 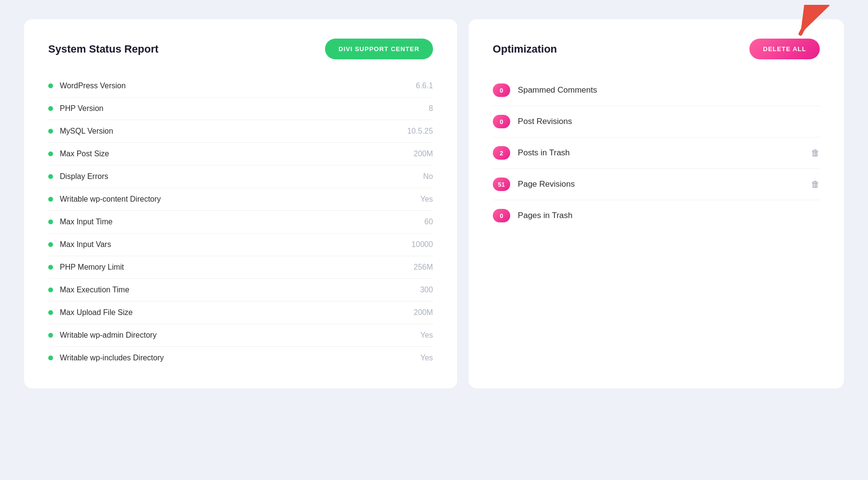 I want to click on status-label: Display Errors, so click(x=84, y=177).